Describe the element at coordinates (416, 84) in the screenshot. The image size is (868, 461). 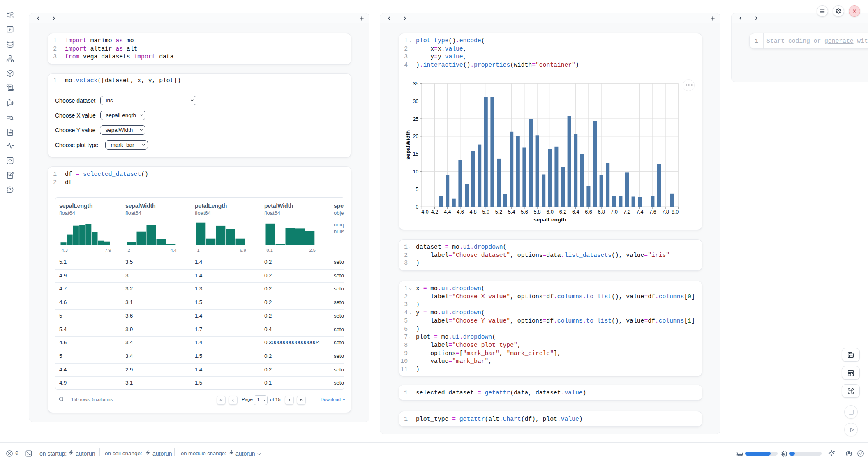
I see `svg-text: 35` at that location.